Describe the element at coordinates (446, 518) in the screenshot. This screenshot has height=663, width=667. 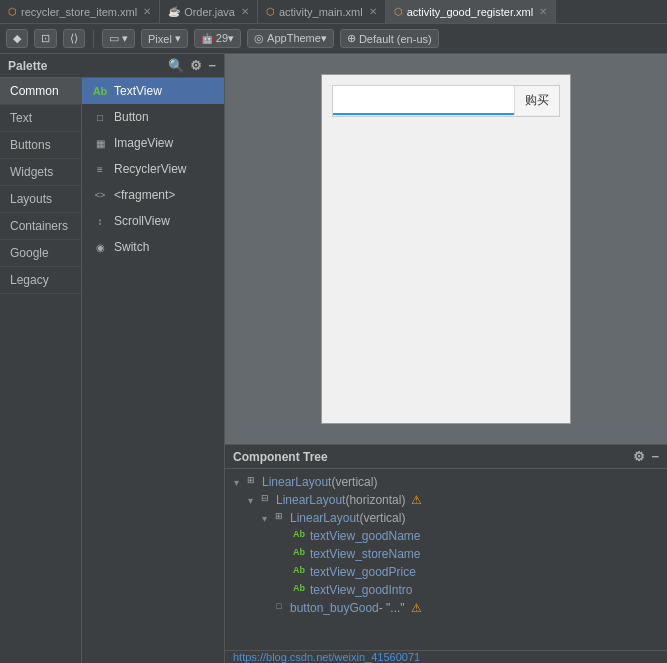
I see `tree-item-ll-vertical-child: ▾ ⊞ LinearLayout(vertical)` at that location.